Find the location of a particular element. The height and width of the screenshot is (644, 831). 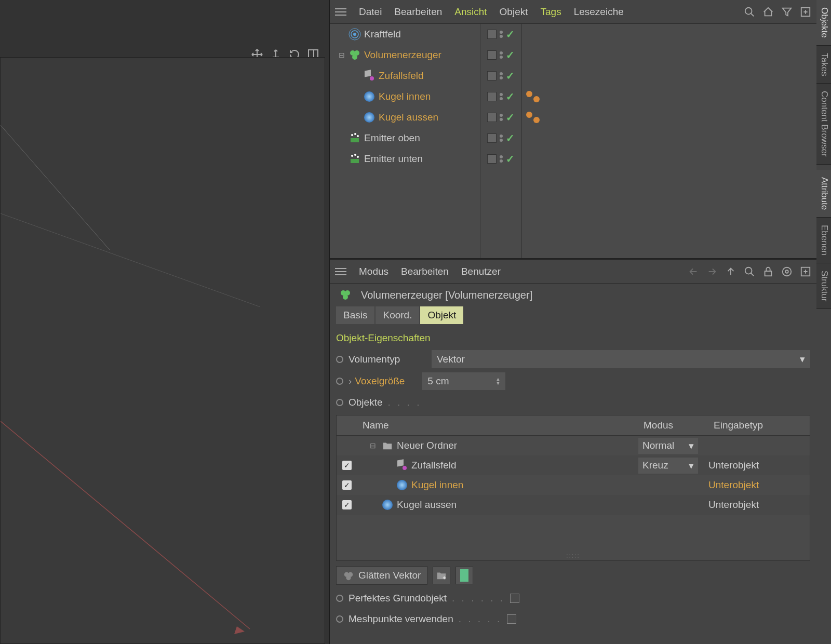

subtable-row: ⊟Neuer OrdnerNormal▾ is located at coordinates (573, 446).